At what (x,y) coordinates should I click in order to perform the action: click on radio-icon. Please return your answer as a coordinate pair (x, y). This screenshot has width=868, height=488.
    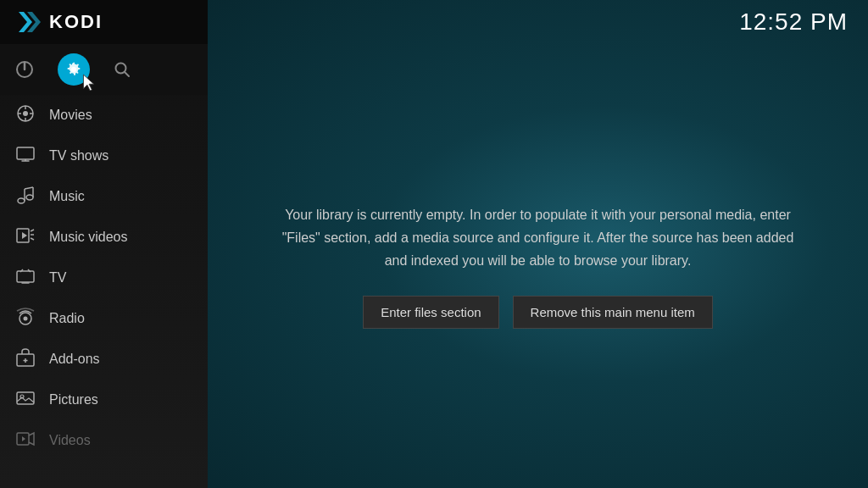
    Looking at the image, I should click on (25, 319).